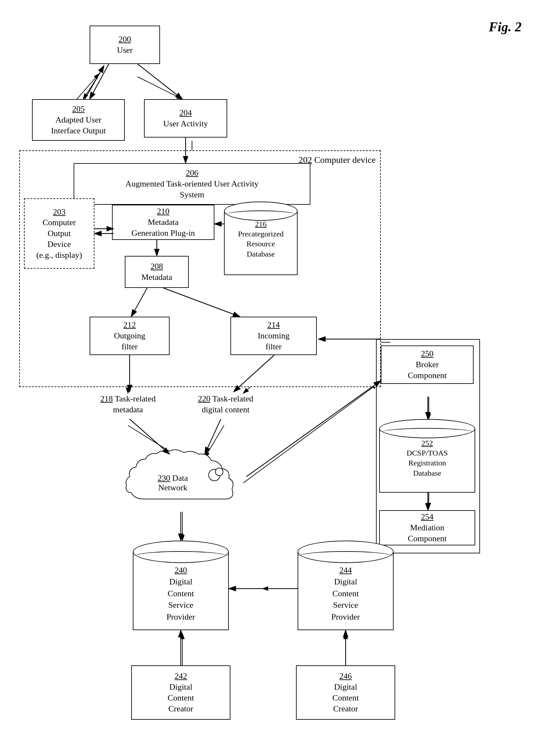 The width and height of the screenshot is (560, 737). I want to click on user-box: 200 User, so click(125, 45).